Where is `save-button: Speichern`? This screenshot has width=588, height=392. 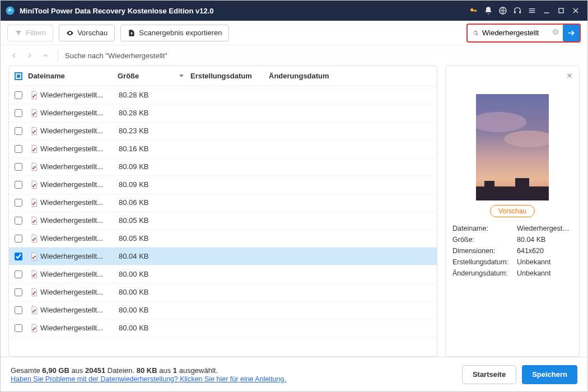 save-button: Speichern is located at coordinates (550, 375).